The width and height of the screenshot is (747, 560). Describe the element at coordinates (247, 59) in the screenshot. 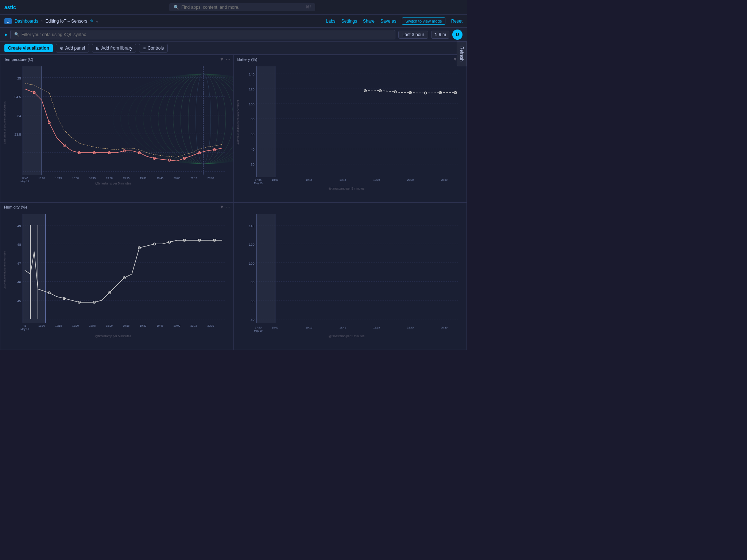

I see `battery-chart-title: Battery (%)` at that location.